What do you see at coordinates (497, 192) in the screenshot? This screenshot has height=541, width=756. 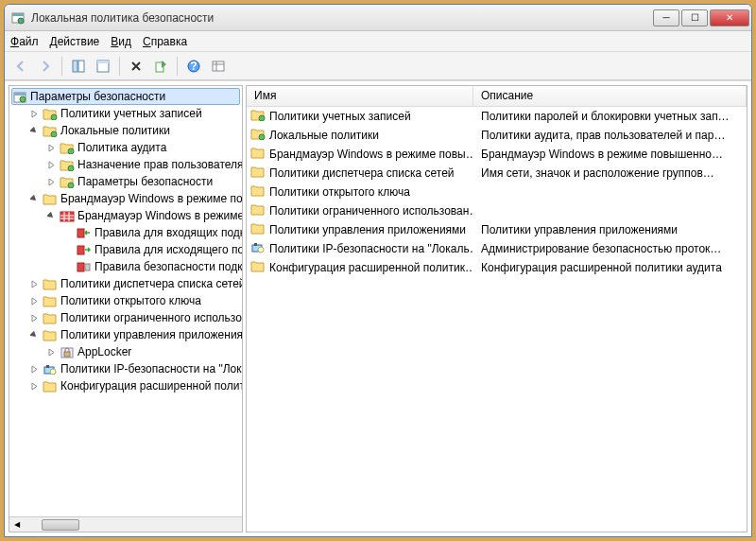 I see `list-row: Политики открытого ключа` at bounding box center [497, 192].